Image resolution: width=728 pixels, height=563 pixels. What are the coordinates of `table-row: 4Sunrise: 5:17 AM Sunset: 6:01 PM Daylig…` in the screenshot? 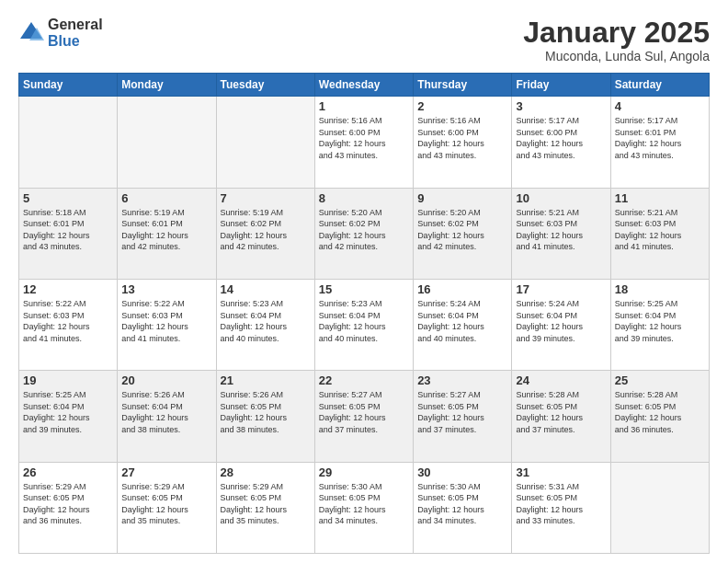 It's located at (660, 142).